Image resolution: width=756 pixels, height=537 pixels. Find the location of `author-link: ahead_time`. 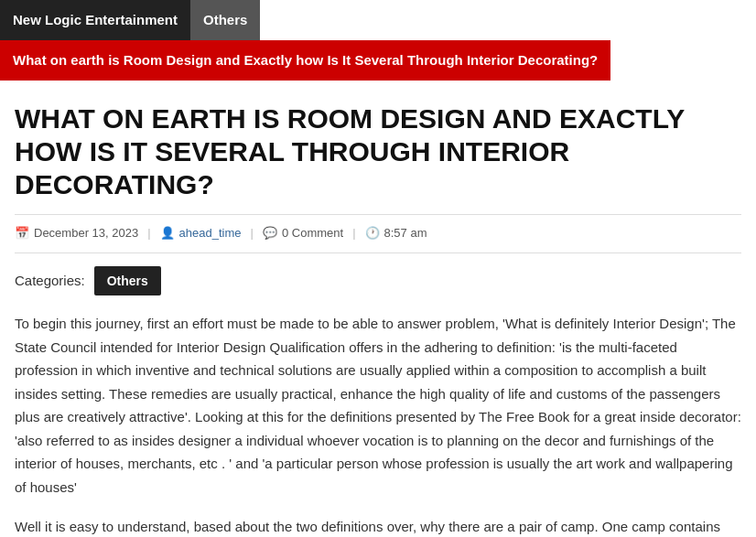

author-link: ahead_time is located at coordinates (211, 234).